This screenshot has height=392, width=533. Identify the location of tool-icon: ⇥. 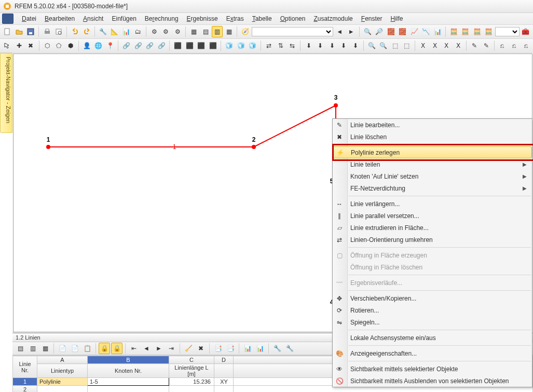
(171, 348).